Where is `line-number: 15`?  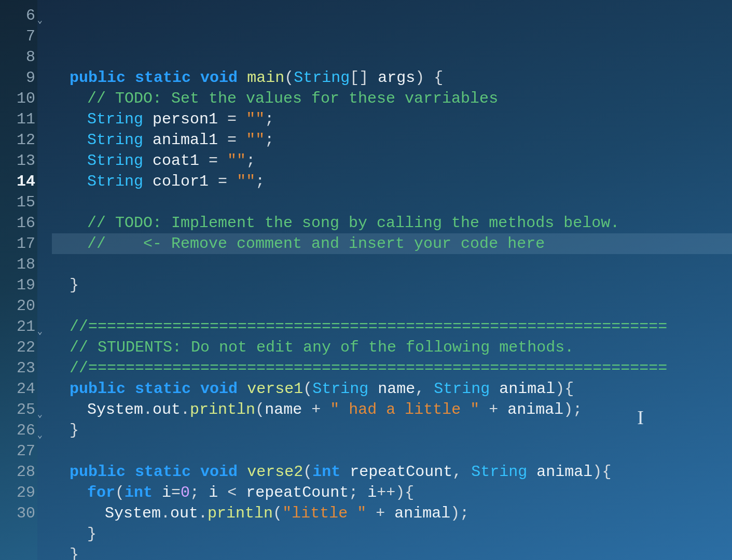 line-number: 15 is located at coordinates (18, 202).